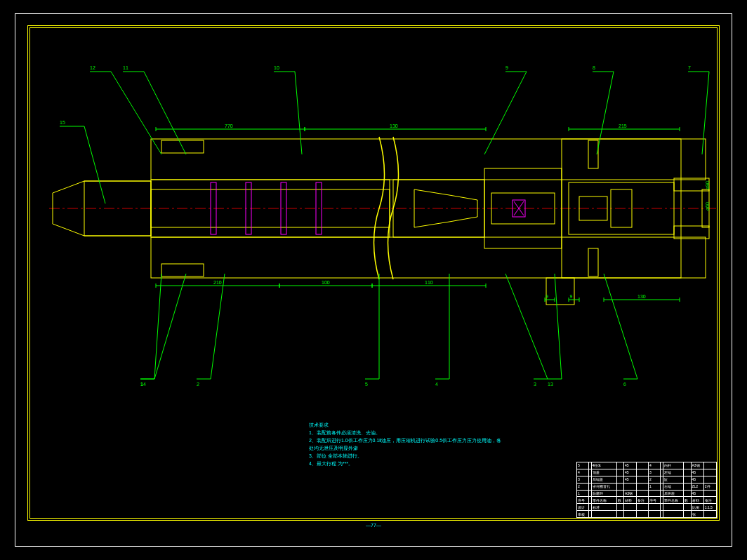 This screenshot has width=747, height=560. I want to click on leader-lines-top: 121110987, so click(399, 109).